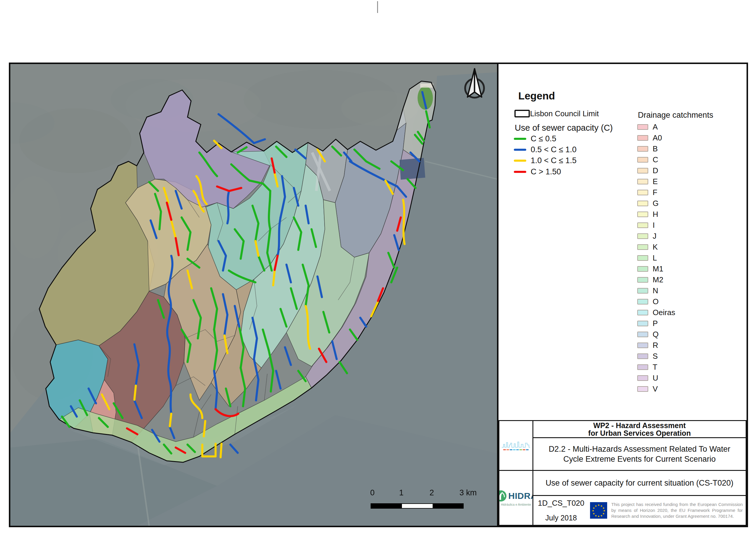 The height and width of the screenshot is (534, 756). I want to click on catchment-label: M1, so click(658, 269).